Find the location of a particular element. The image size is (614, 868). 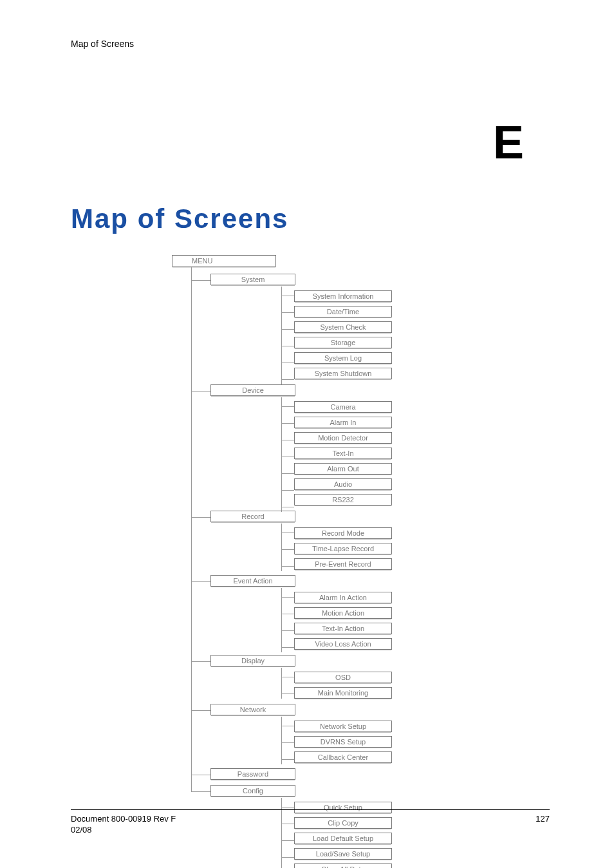

menu-leaf: System Log is located at coordinates (343, 358).